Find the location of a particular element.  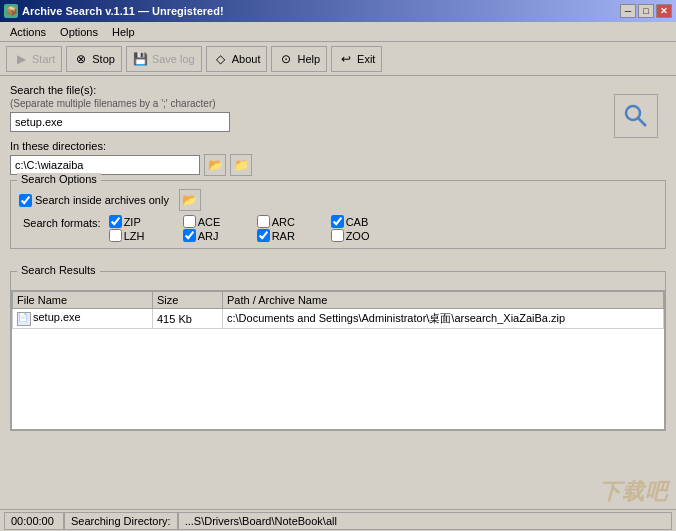

stop-icon: ⊗ is located at coordinates (81, 59).